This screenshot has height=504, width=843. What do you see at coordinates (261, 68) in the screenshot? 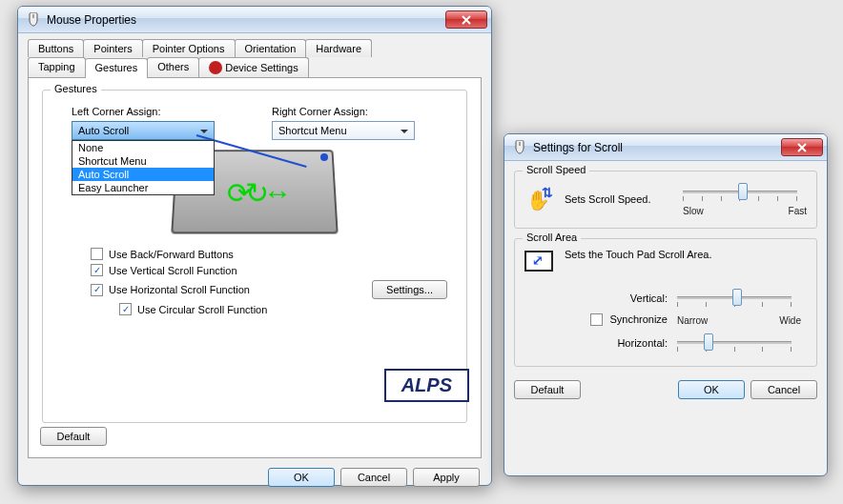
I see `tab-device-settings-label: Device Settings` at bounding box center [261, 68].